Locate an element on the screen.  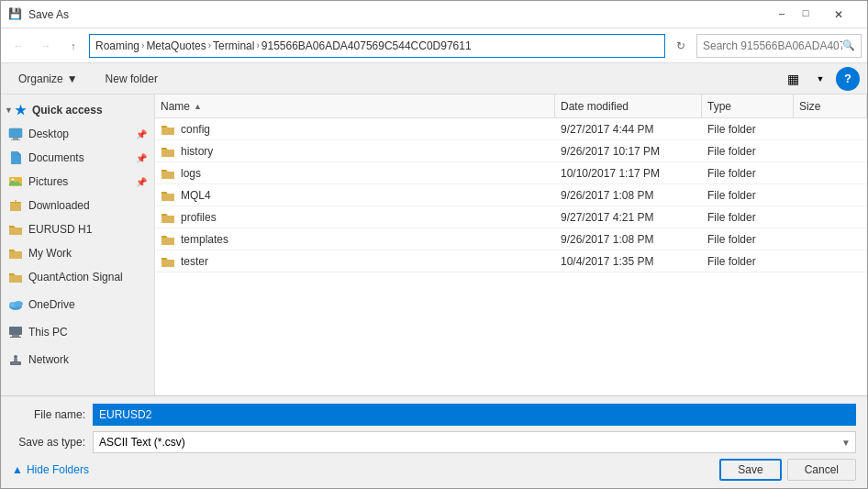
onedrive-section: OneDrive is located at coordinates (77, 305).